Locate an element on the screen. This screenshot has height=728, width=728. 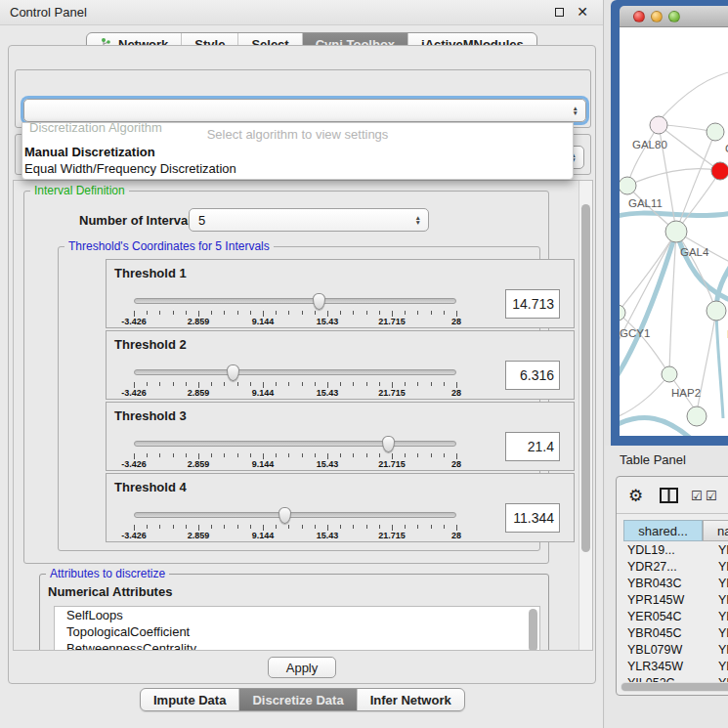
node-bottom is located at coordinates (697, 416).